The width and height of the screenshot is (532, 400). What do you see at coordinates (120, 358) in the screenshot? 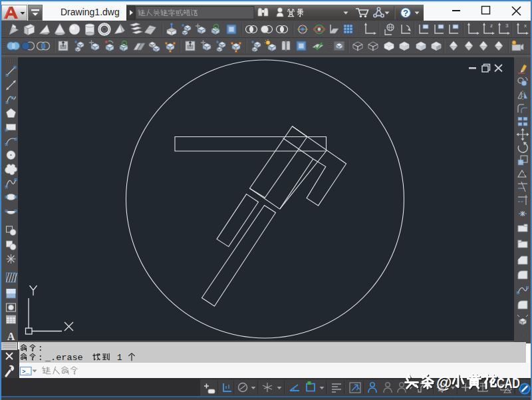
I see `svg-text: 1` at bounding box center [120, 358].